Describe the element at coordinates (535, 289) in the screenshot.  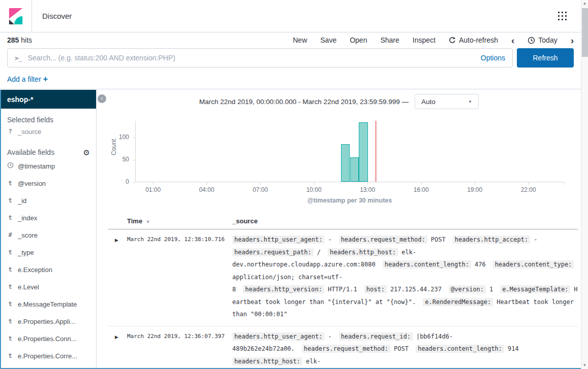
I see `source-field-key: e.MessageTemplate:` at that location.